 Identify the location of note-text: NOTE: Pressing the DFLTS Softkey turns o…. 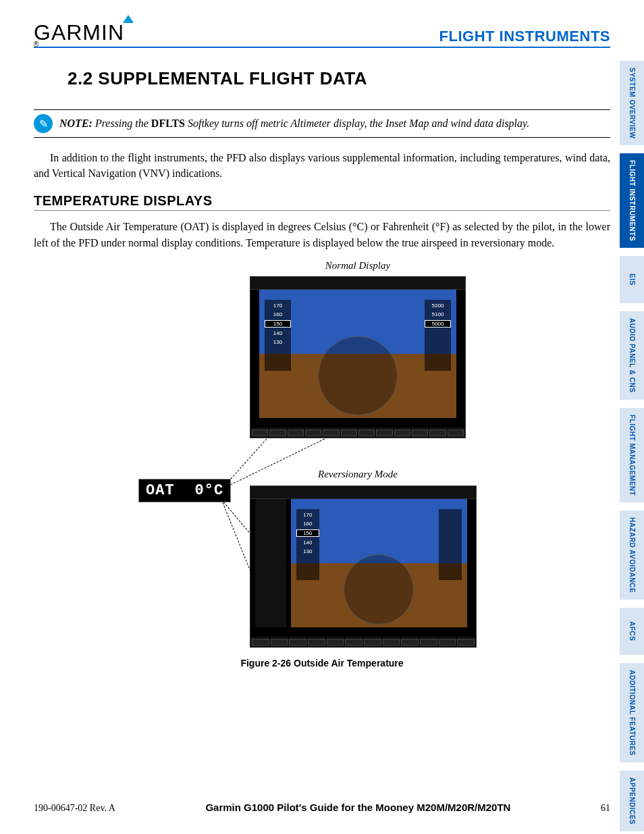
(294, 124).